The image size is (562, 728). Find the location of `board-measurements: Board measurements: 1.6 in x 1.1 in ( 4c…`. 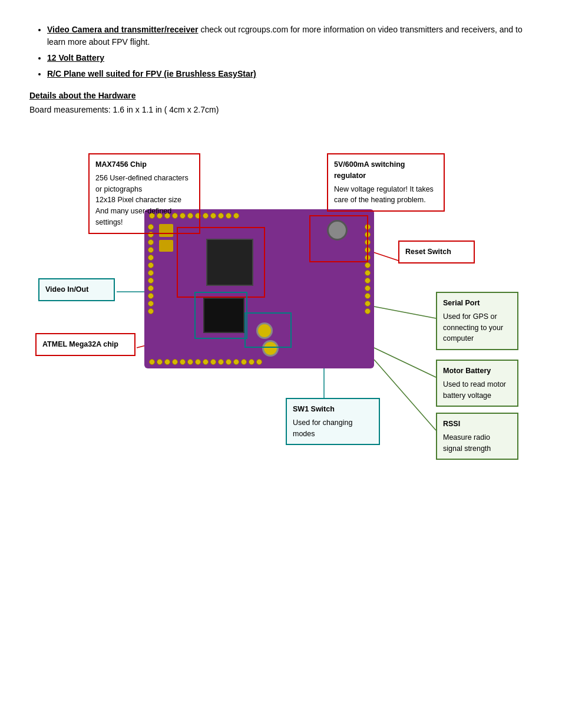

board-measurements: Board measurements: 1.6 in x 1.1 in ( 4c… is located at coordinates (281, 110).